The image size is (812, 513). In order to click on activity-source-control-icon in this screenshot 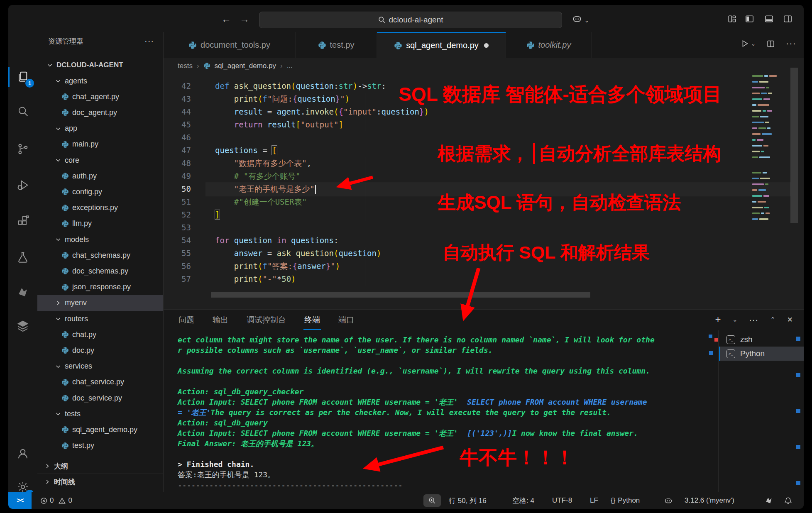, I will do `click(23, 149)`.